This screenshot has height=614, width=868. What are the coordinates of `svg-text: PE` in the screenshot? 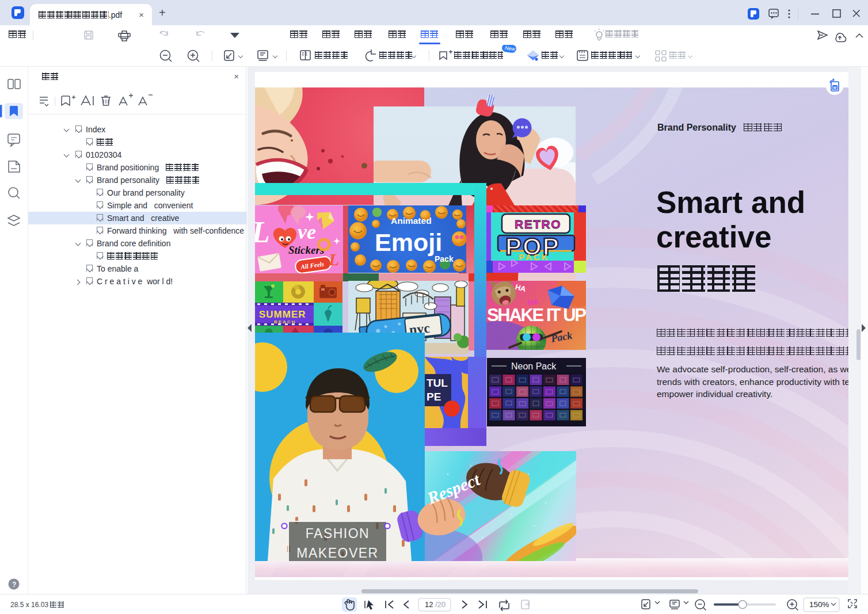 It's located at (434, 397).